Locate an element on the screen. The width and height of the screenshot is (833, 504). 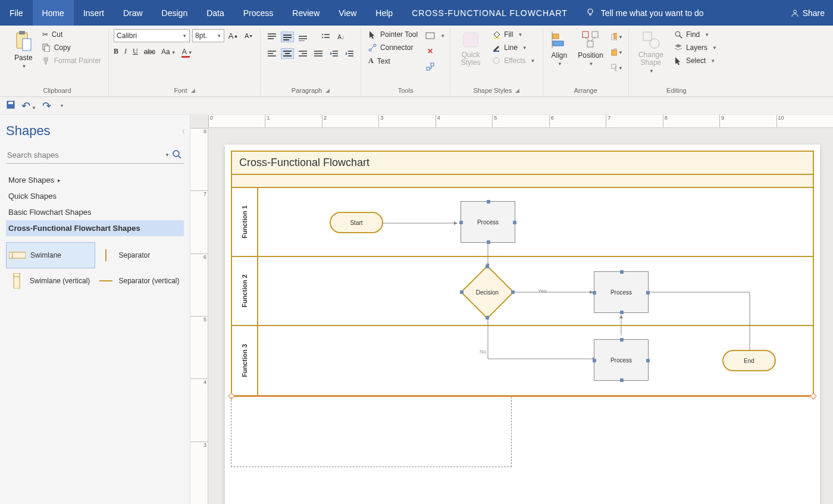
text-direction-button: A↓ is located at coordinates (341, 37).